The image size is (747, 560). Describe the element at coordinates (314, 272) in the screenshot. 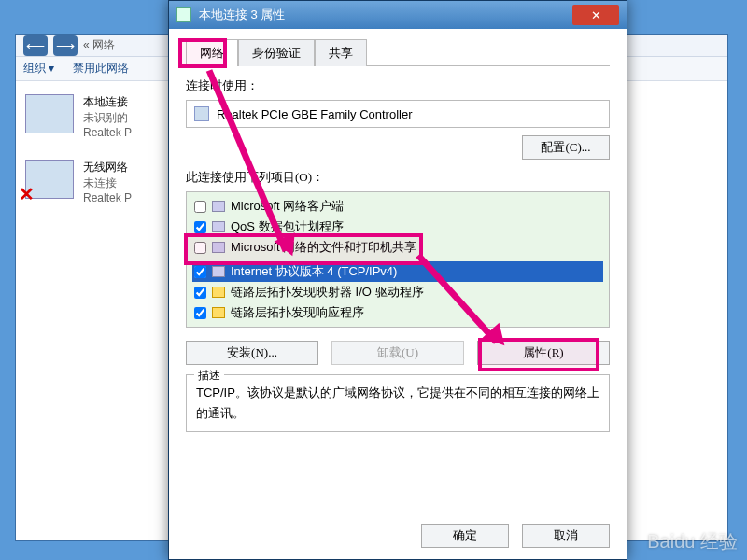

I see `item-label: Internet 协议版本 4 (TCP/IPv4)` at that location.